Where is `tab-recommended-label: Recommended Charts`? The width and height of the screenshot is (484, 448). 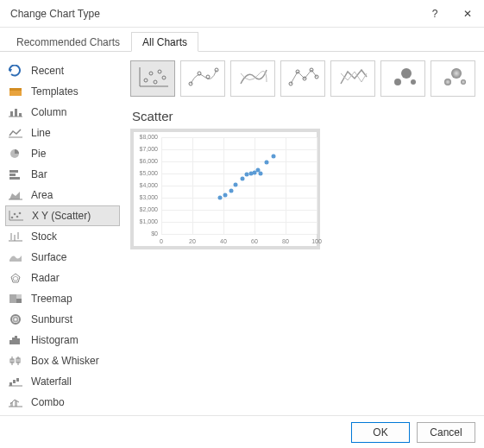
tab-recommended-label: Recommended Charts is located at coordinates (68, 42).